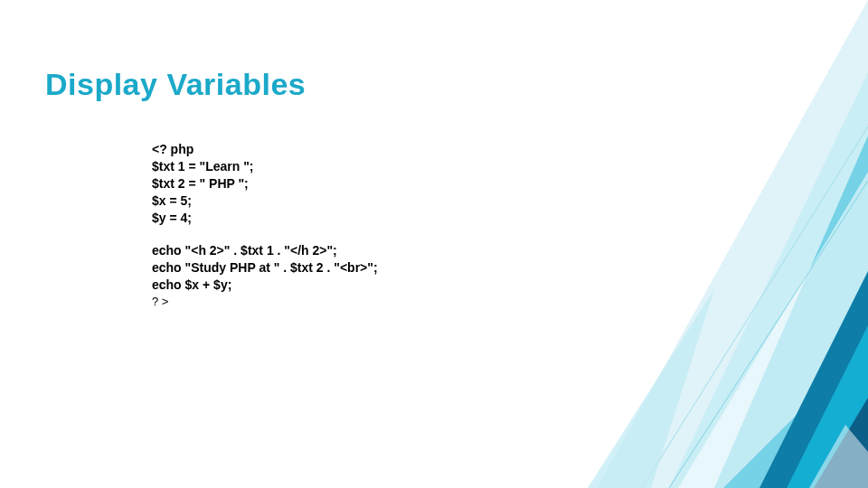  Describe the element at coordinates (405, 184) in the screenshot. I see `code-line: $txt 2 = " PHP ";` at that location.